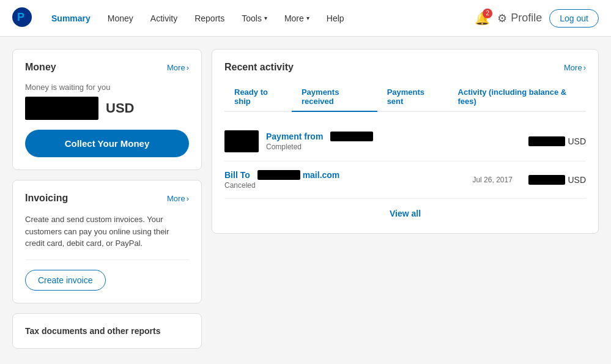  I want to click on view-all-link: View all, so click(405, 214).